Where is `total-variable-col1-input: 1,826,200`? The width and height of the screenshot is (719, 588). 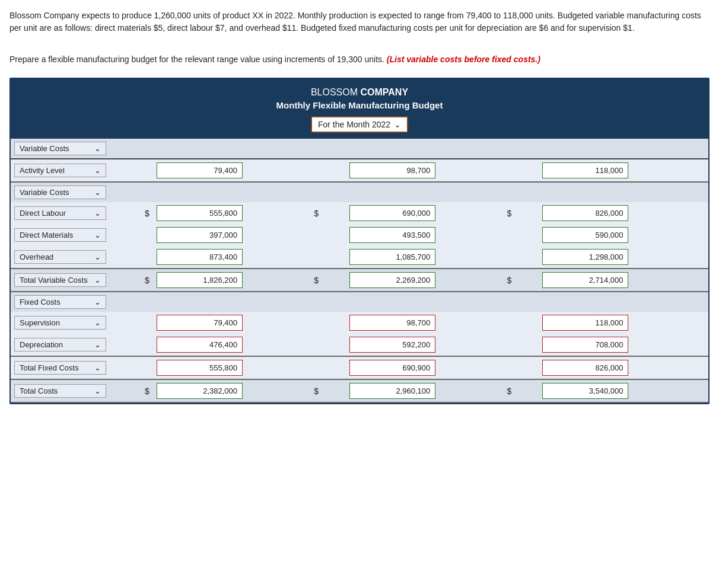
total-variable-col1-input: 1,826,200 is located at coordinates (199, 280).